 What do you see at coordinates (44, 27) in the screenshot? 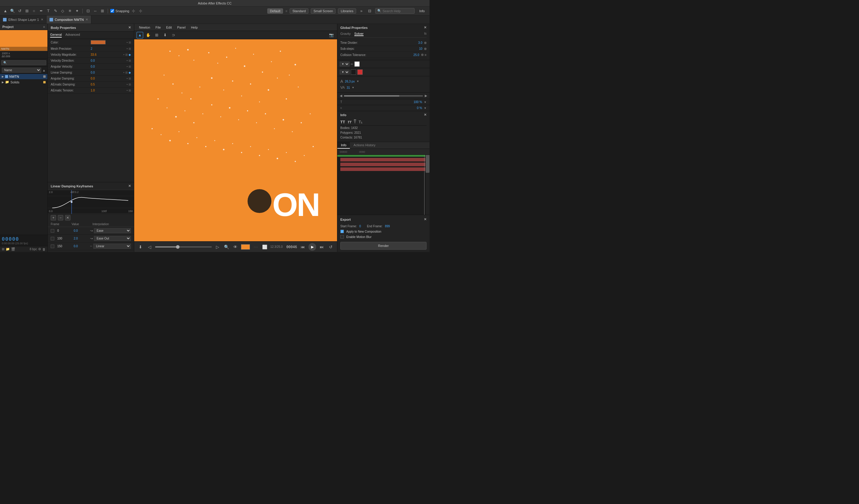
I see `project-menu-icon: ≡` at bounding box center [44, 27].